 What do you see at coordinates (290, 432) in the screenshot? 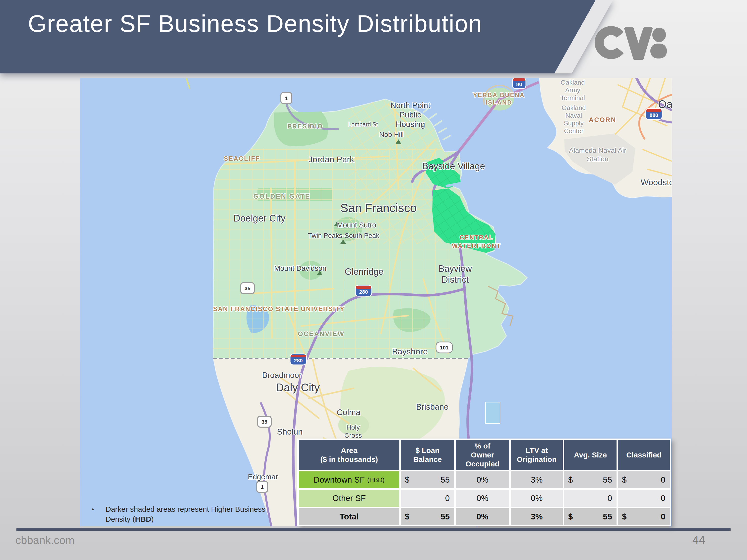
I see `map-label: Sholun` at bounding box center [290, 432].